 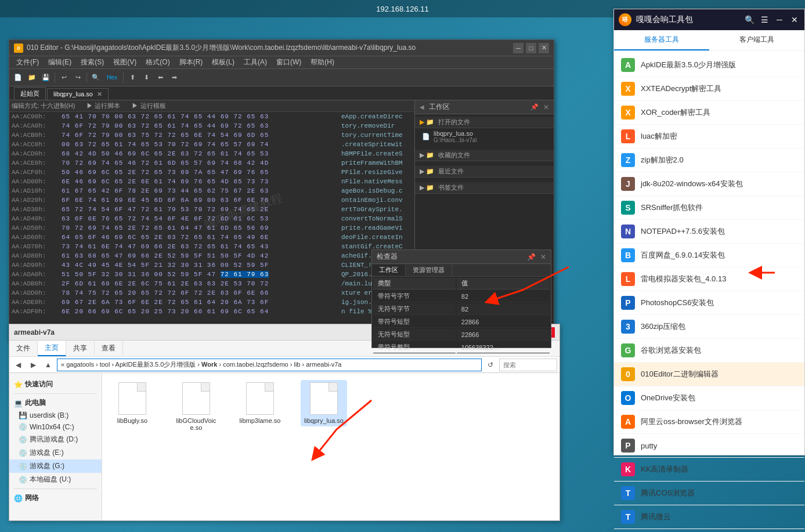 What do you see at coordinates (56, 453) in the screenshot?
I see `sidebar-item-game-e: 💿 游戏盘 (E:)` at bounding box center [56, 453].